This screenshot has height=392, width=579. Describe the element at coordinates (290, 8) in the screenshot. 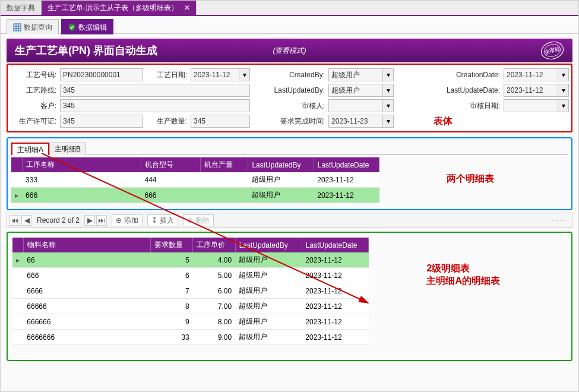

I see `top-tabbar: 数据字典 生产工艺单-演示主从子表（多级明细表）✕` at that location.